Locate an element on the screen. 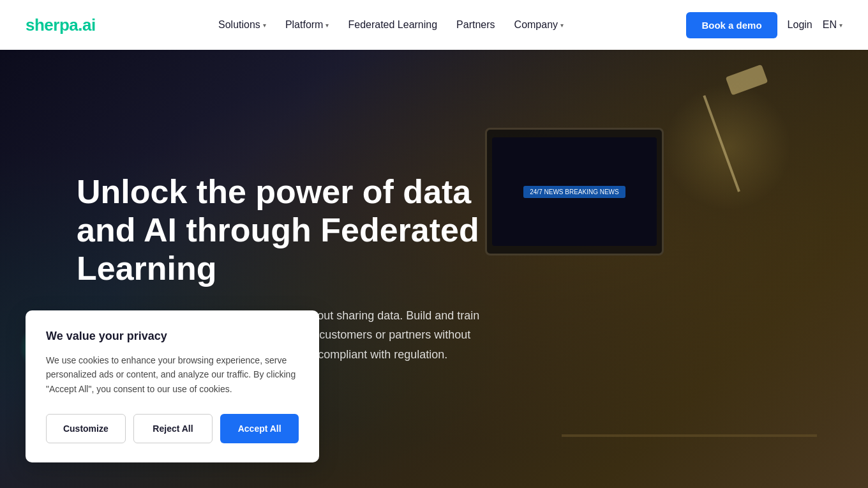 The image size is (868, 488). nav-federated-learning: Federated Learning is located at coordinates (393, 25).